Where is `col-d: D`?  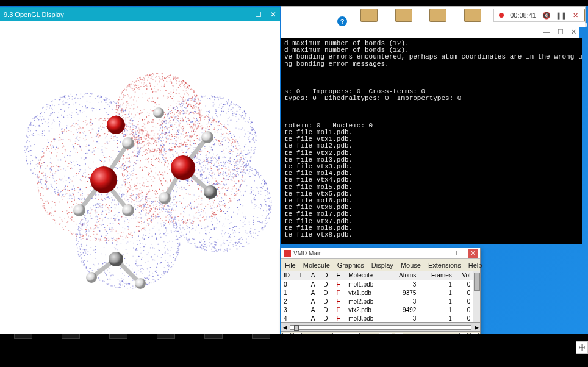
col-d: D is located at coordinates (327, 276).